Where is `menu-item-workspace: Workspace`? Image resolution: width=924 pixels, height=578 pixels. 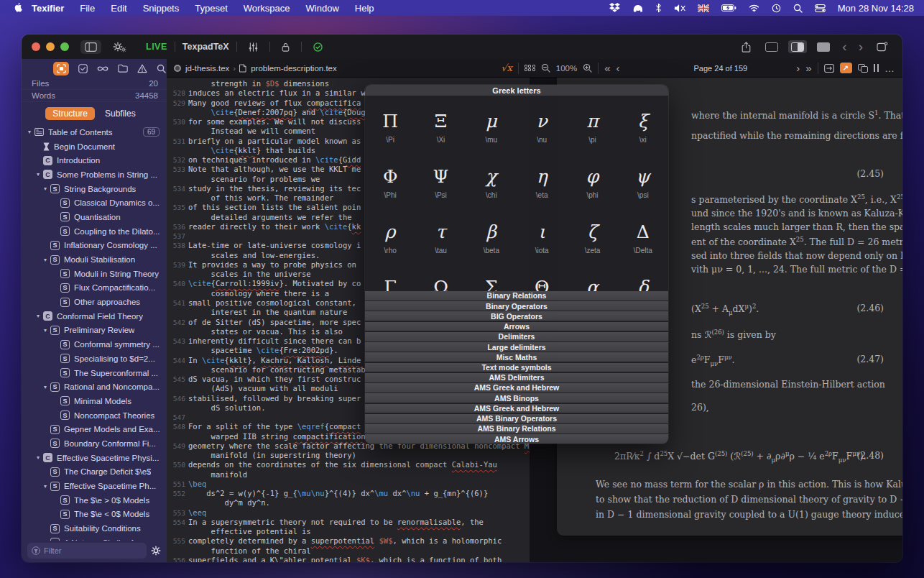 menu-item-workspace: Workspace is located at coordinates (267, 9).